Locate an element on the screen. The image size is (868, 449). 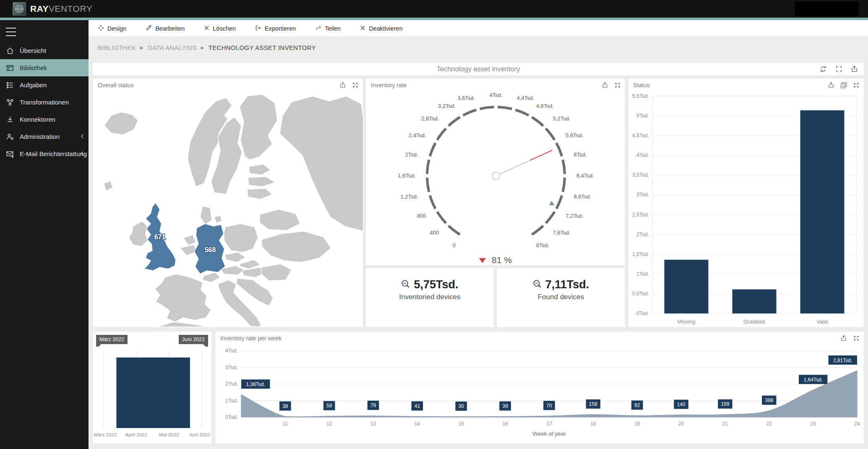
sidebar-item-uebersicht: Übersicht is located at coordinates (44, 50).